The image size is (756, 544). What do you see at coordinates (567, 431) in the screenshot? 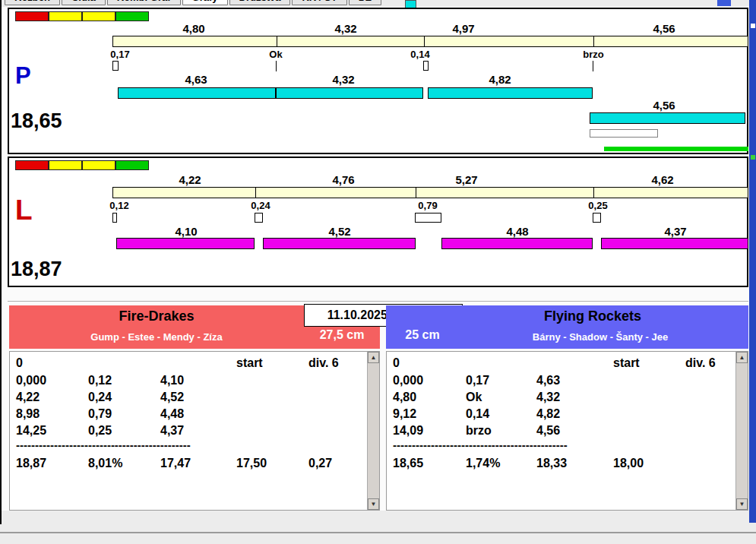
I see `right-result-table: 0 start div. 6 0,000 0,17 4,63 4,80 Ok 4…` at bounding box center [567, 431].